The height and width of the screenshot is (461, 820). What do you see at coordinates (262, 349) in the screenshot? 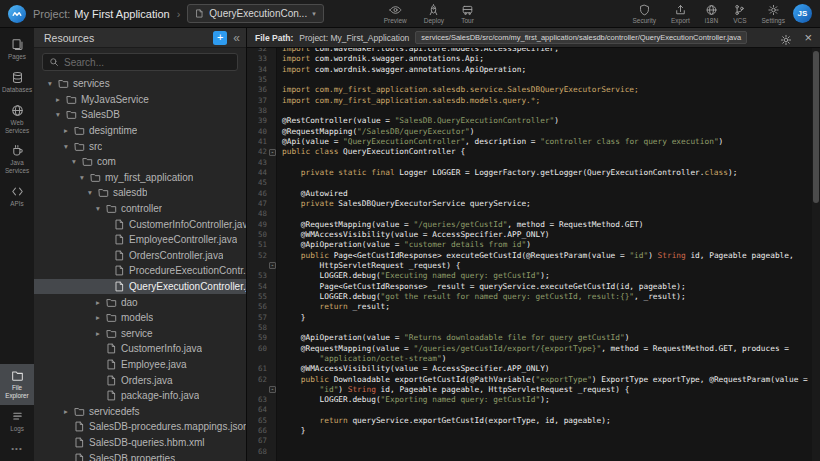
I see `line-number: 60` at bounding box center [262, 349].